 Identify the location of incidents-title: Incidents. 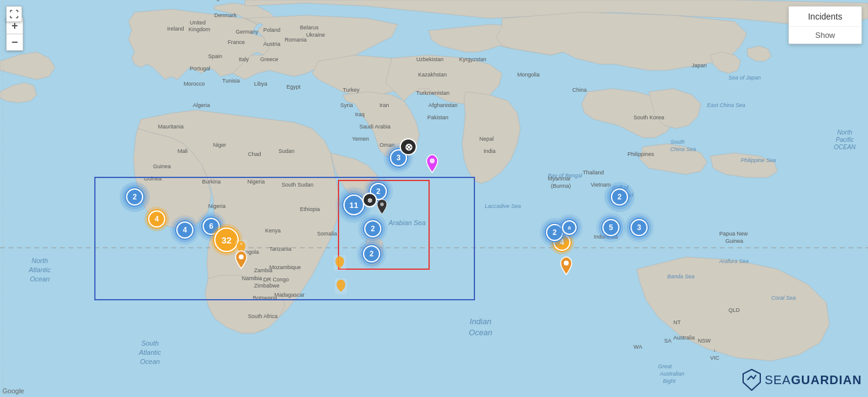
(825, 17).